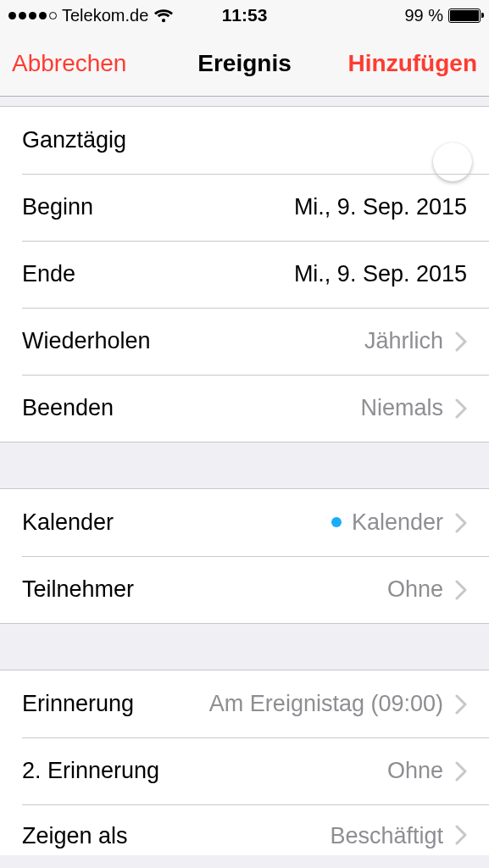 The image size is (489, 868). Describe the element at coordinates (58, 207) in the screenshot. I see `begin-label: Beginn` at that location.